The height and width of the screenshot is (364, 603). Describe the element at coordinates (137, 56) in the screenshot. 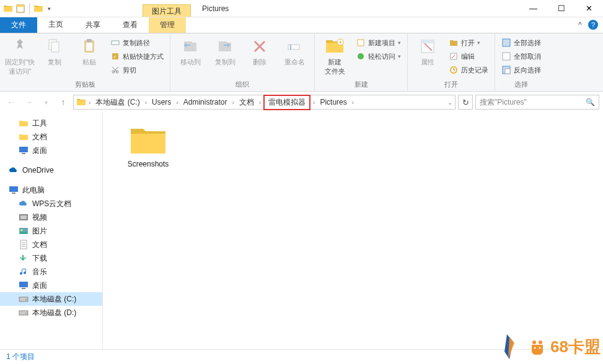

I see `paste-shortcut-button: 粘贴快捷方式` at that location.